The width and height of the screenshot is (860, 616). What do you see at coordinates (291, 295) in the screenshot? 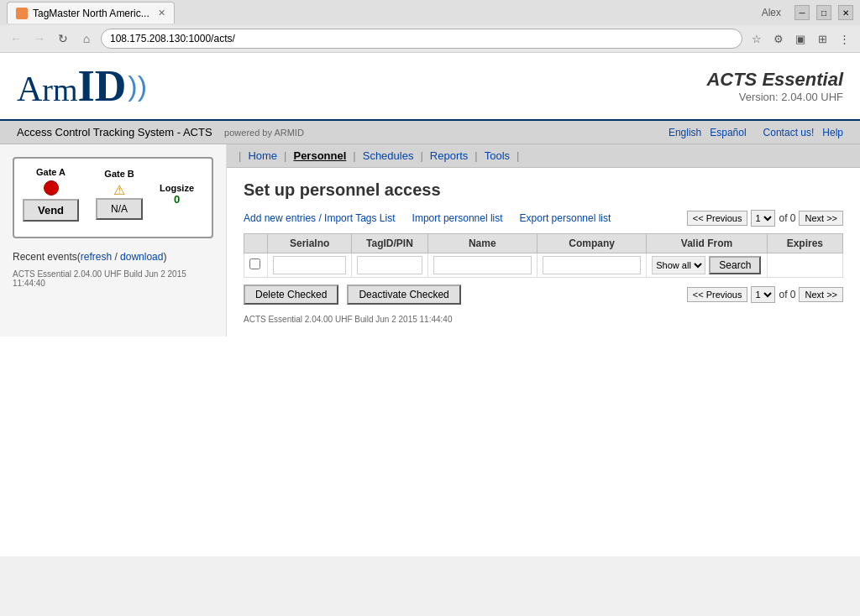
I see `delete-checked-button: Delete Checked` at bounding box center [291, 295].